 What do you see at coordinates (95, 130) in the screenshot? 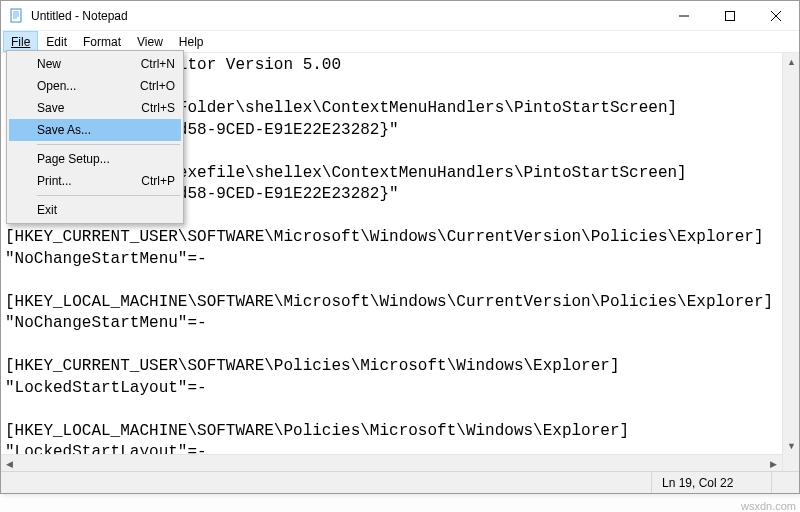
I see `file-menu-save-as: Save As...` at bounding box center [95, 130].